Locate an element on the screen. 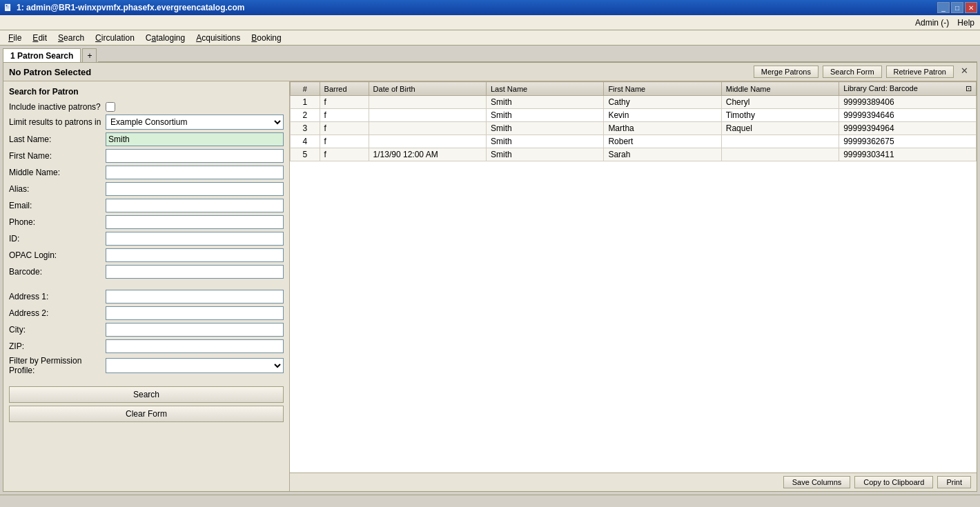 The height and width of the screenshot is (507, 980). help-link: Help is located at coordinates (966, 23).